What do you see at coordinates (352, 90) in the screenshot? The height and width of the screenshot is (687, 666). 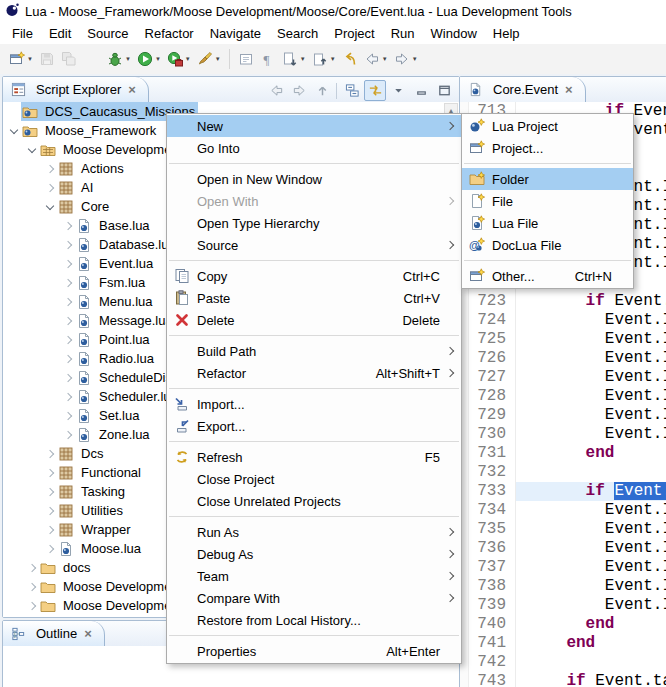 I see `collapse-all-button` at bounding box center [352, 90].